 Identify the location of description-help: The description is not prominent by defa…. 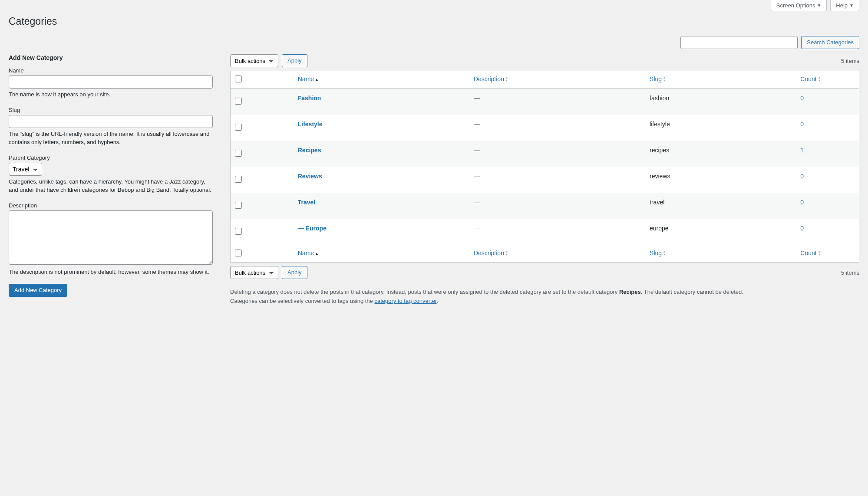
(111, 272).